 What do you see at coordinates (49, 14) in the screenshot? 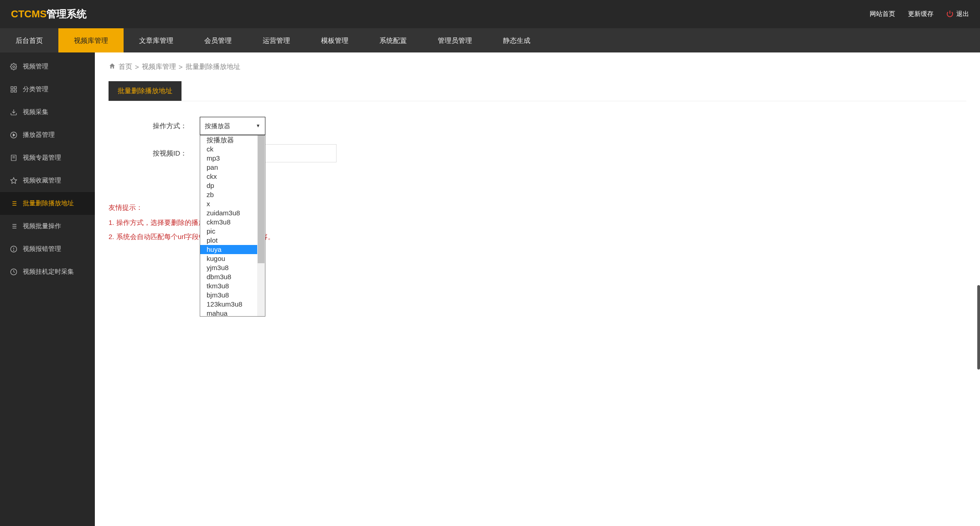
I see `logo: CTCMS管理系统` at bounding box center [49, 14].